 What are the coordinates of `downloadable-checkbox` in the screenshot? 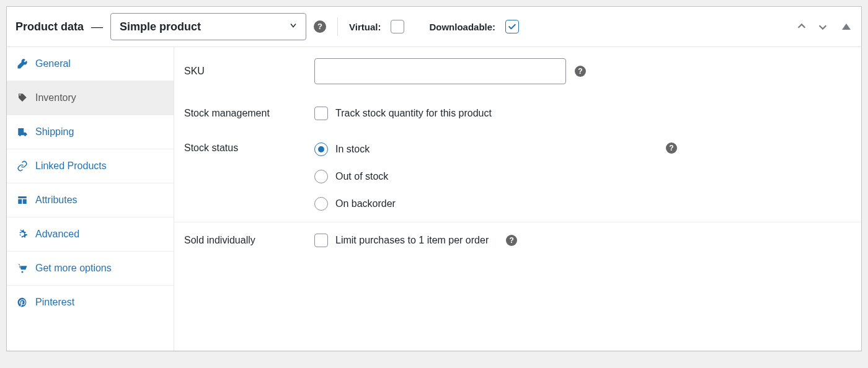 It's located at (512, 27).